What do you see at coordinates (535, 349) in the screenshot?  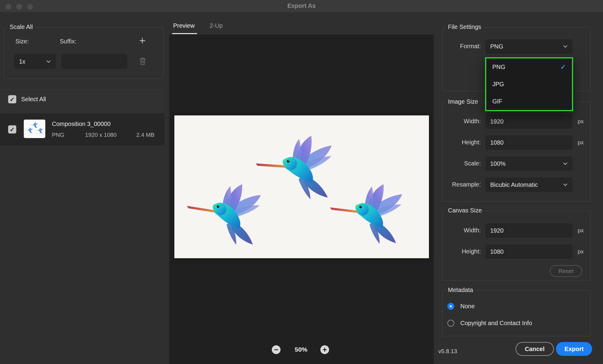 I see `cancel-button: Cancel` at bounding box center [535, 349].